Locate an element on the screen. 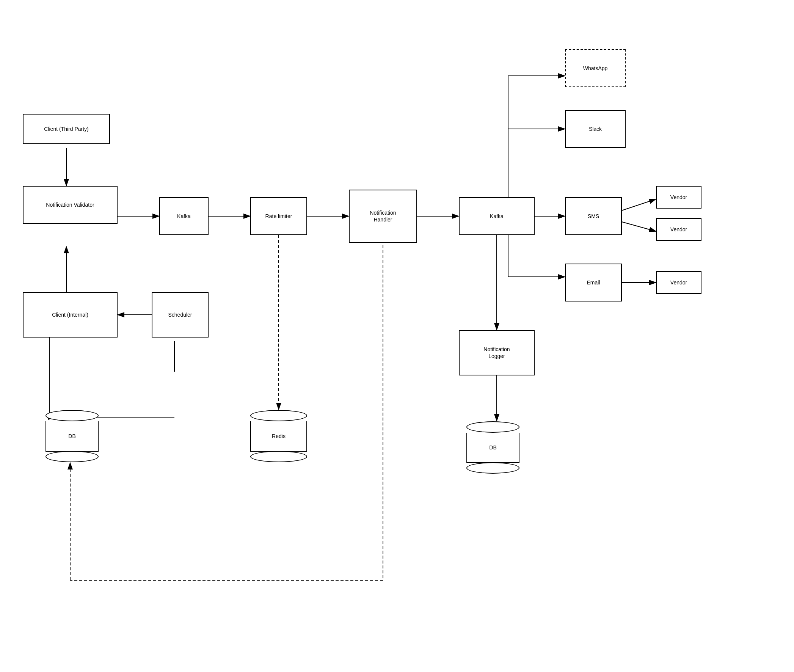  client-third-party-box: Client (Third Party) is located at coordinates (66, 129).